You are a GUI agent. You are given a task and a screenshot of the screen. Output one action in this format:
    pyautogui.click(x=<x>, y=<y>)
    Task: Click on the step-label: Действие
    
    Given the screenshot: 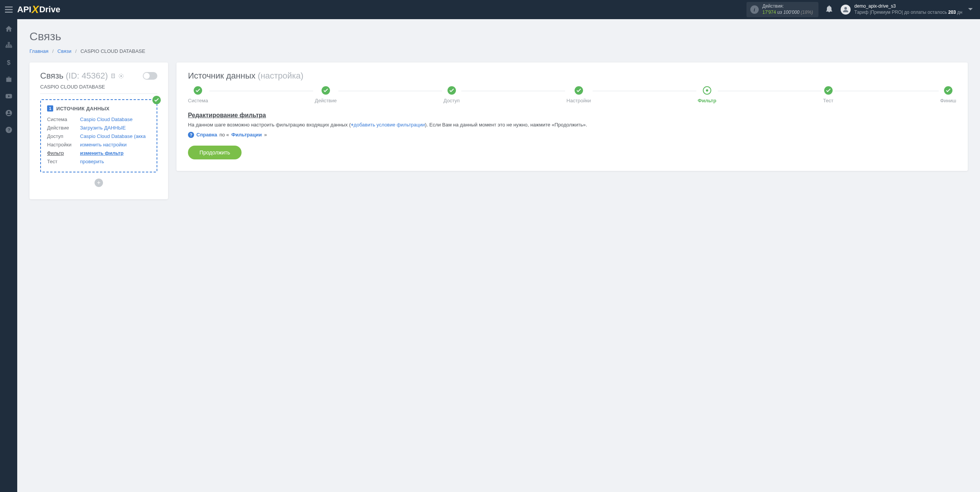 What is the action you would take?
    pyautogui.click(x=325, y=100)
    